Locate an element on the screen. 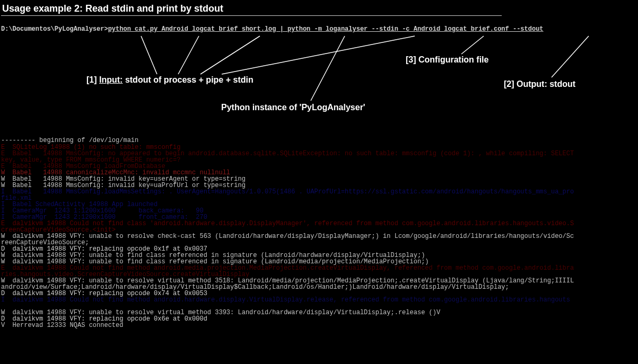 Image resolution: width=638 pixels, height=364 pixels. annotation-input-num: [1] is located at coordinates (92, 79).